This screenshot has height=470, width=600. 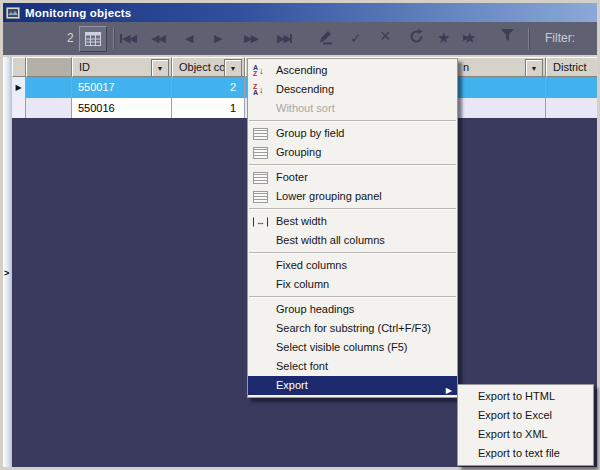 What do you see at coordinates (122, 108) in the screenshot?
I see `id-cell: 550016` at bounding box center [122, 108].